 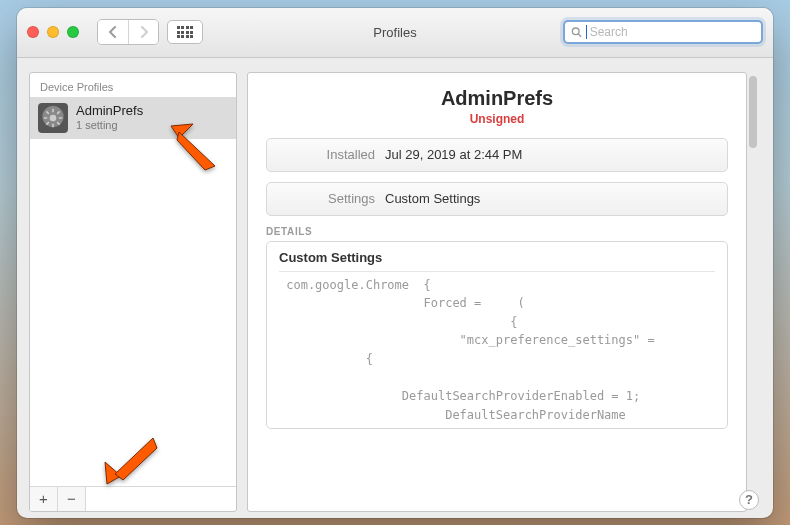 I want to click on profile-item-subtitle: 1 setting, so click(x=110, y=125).